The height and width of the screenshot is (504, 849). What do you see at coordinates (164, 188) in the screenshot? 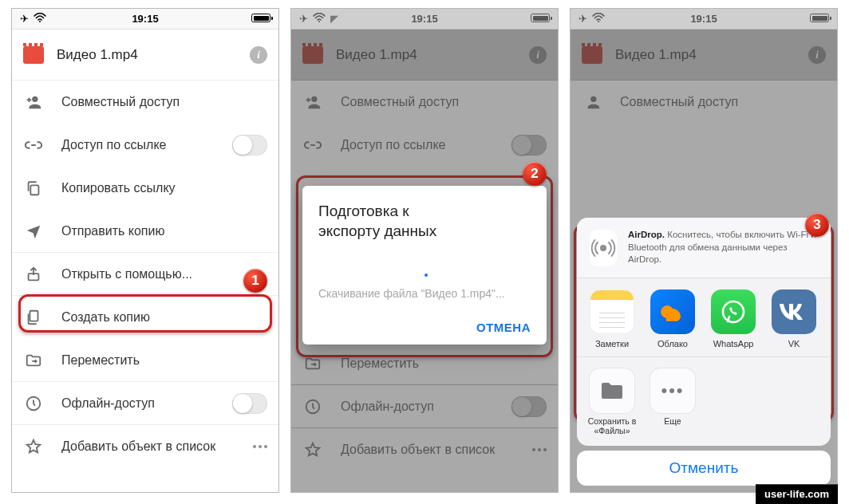
I see `menu-copy-link-label: Копировать ссылку` at bounding box center [164, 188].